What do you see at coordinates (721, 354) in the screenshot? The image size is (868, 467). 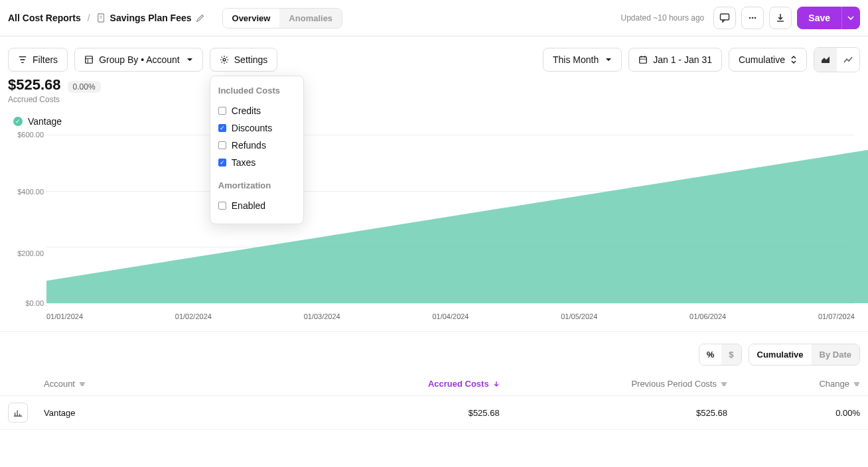 I see `unit-toggle: % $` at bounding box center [721, 354].